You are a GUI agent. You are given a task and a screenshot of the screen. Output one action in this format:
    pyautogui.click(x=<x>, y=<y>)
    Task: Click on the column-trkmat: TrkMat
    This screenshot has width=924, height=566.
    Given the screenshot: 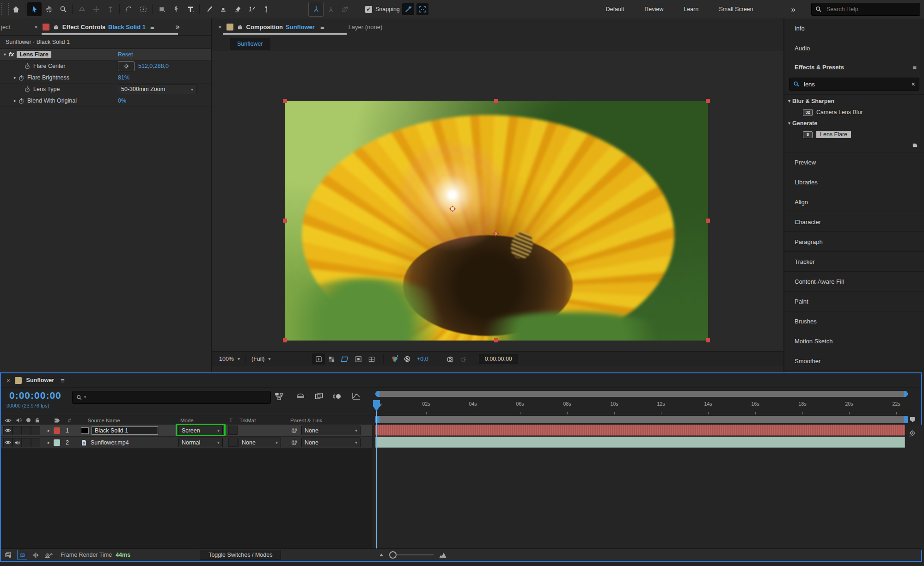 What is the action you would take?
    pyautogui.click(x=248, y=420)
    